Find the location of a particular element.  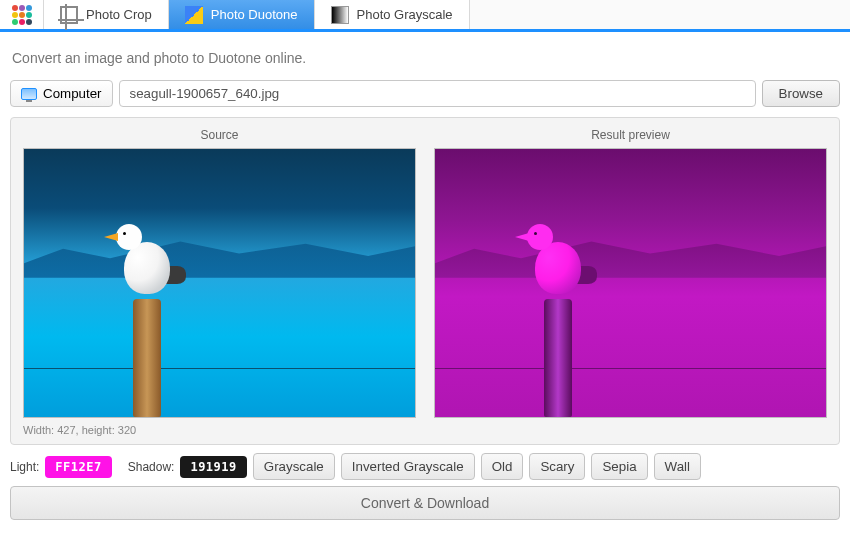

shadow-label: Shadow: is located at coordinates (152, 467).